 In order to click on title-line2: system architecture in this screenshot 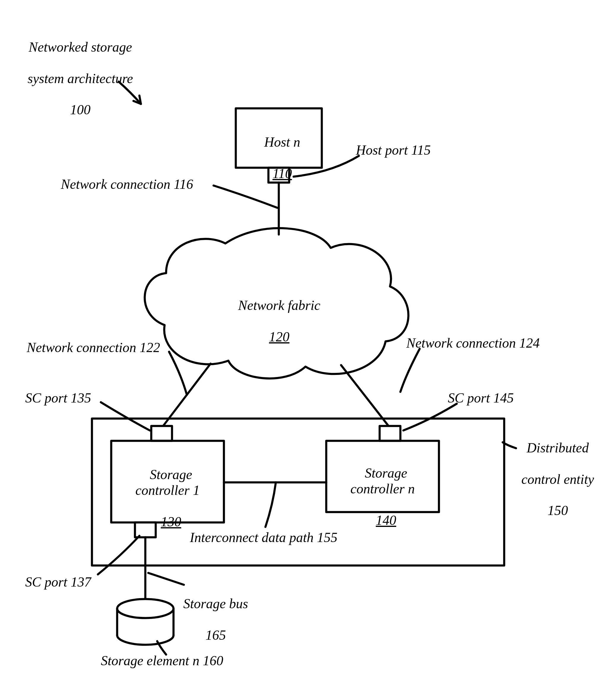, I will do `click(80, 79)`.